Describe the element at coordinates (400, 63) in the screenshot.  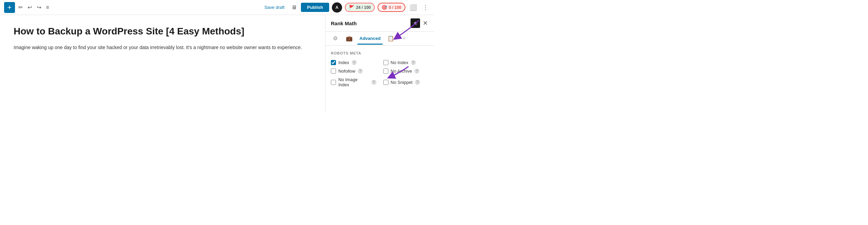
I see `label-no-index: No Index` at that location.